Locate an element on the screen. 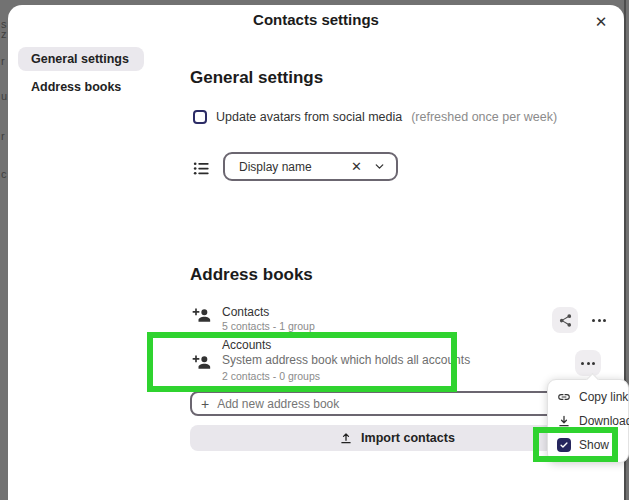 The height and width of the screenshot is (500, 629). menu-item-label: Show is located at coordinates (594, 445).